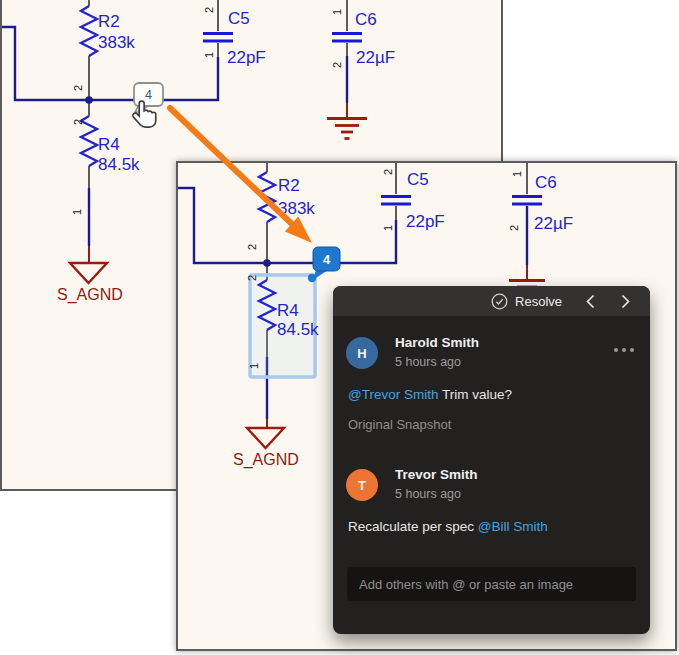  I want to click on chevron-left-icon, so click(590, 302).